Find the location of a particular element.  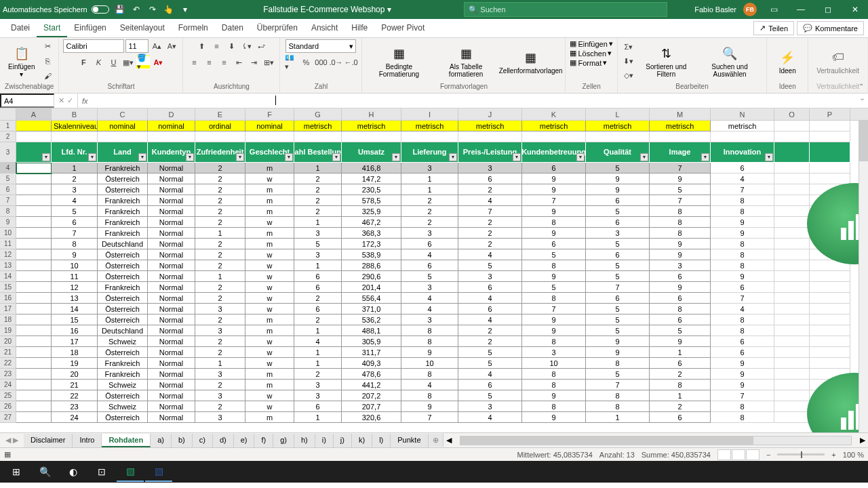

share-button: ↗ Teilen is located at coordinates (774, 28).